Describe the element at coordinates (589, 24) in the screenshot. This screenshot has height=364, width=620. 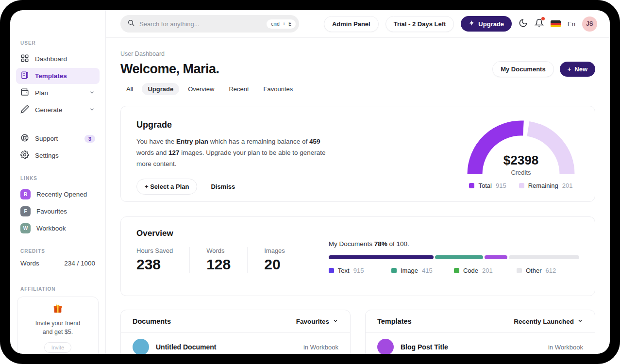
I see `user-avatar: JS` at that location.